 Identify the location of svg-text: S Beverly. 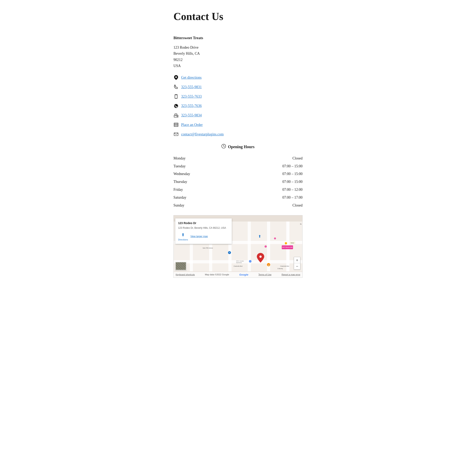
(280, 269).